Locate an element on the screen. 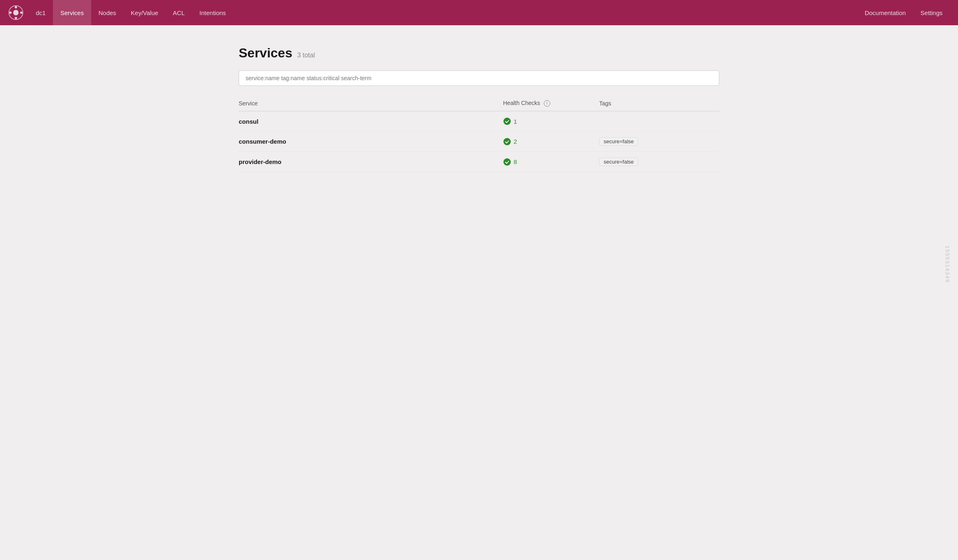  service-name: provider-demo is located at coordinates (260, 162).